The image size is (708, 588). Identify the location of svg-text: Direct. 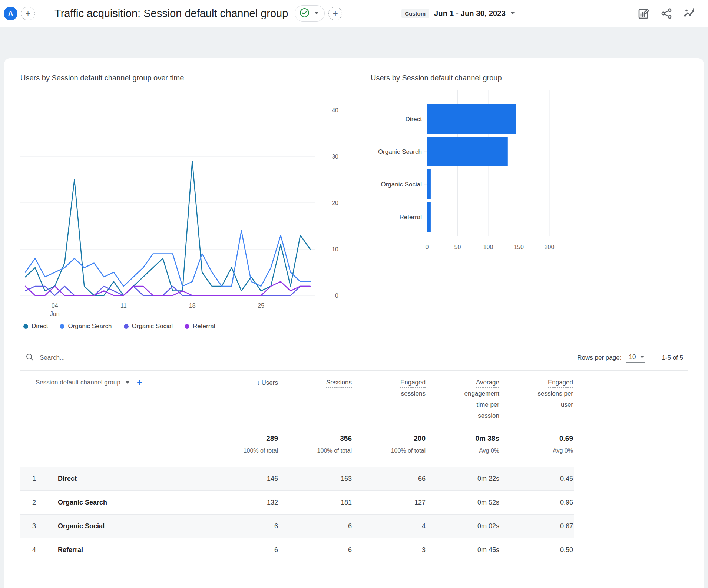
(414, 119).